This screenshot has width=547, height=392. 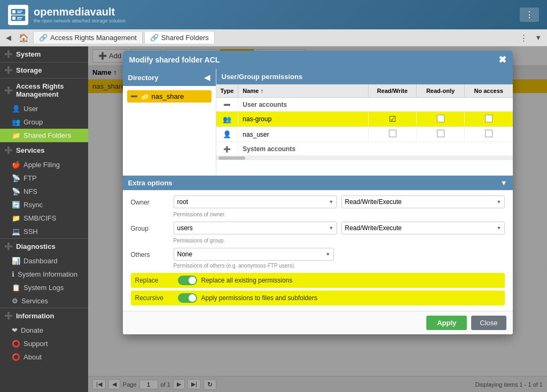 What do you see at coordinates (44, 136) in the screenshot?
I see `sidebar-item-shared-folders: 📁 Shared Folders` at bounding box center [44, 136].